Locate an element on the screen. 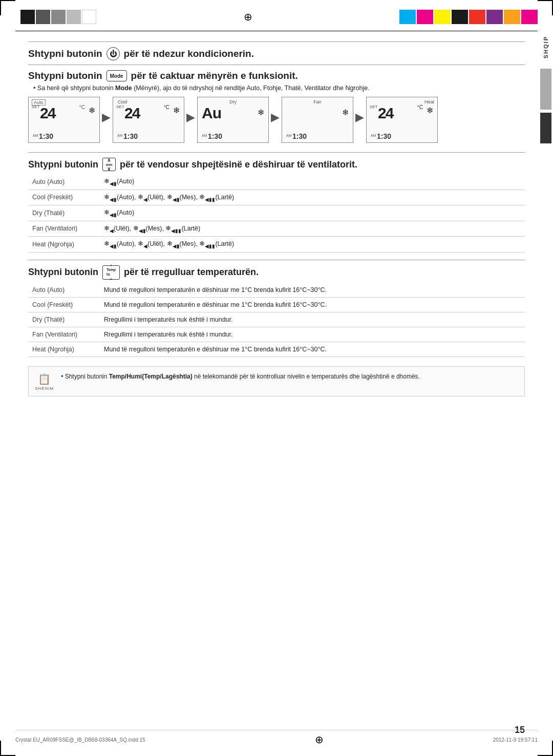  display-cool-fan: ❄ is located at coordinates (176, 111).